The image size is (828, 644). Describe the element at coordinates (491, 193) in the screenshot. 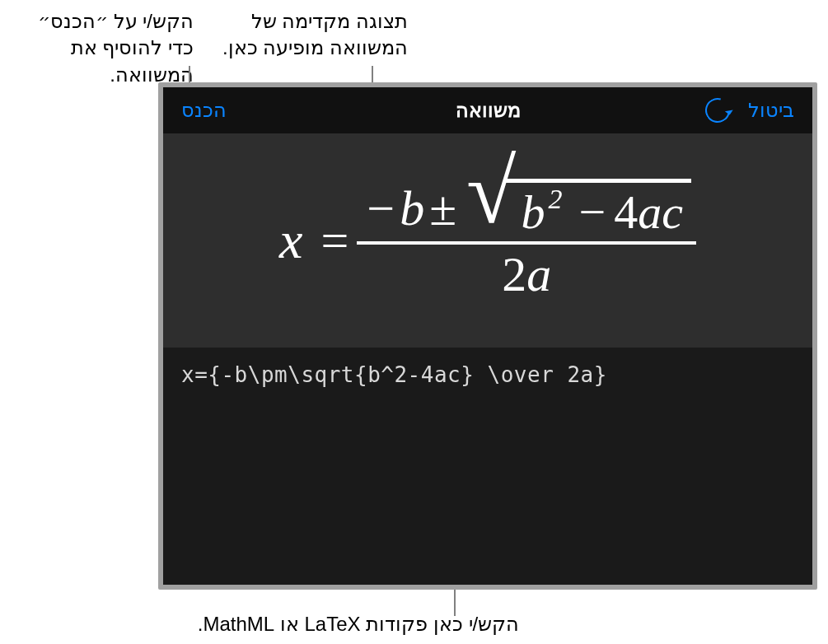

I see `radical-icon: √` at that location.